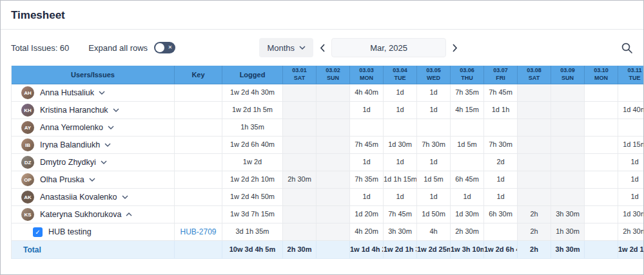 The width and height of the screenshot is (644, 275). I want to click on search-icon, so click(627, 48).